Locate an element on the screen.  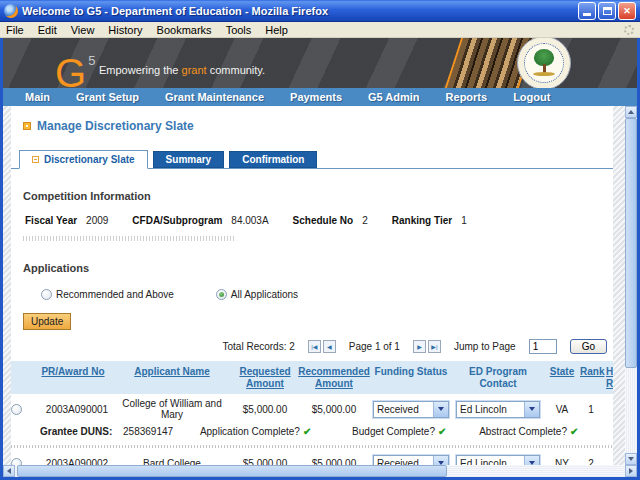
menu-item-help: Help is located at coordinates (276, 30).